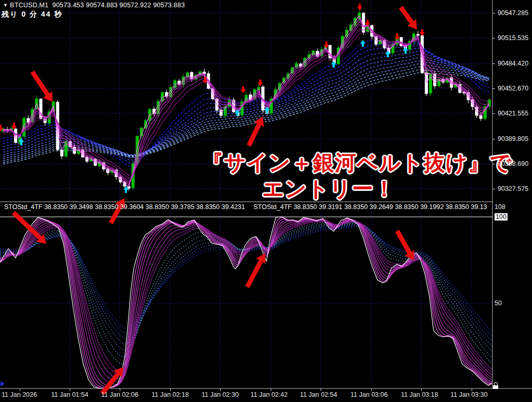  What do you see at coordinates (357, 163) in the screenshot?
I see `annotation-text-line1: 『サイン＋銀河ベルト抜け』で` at bounding box center [357, 163].